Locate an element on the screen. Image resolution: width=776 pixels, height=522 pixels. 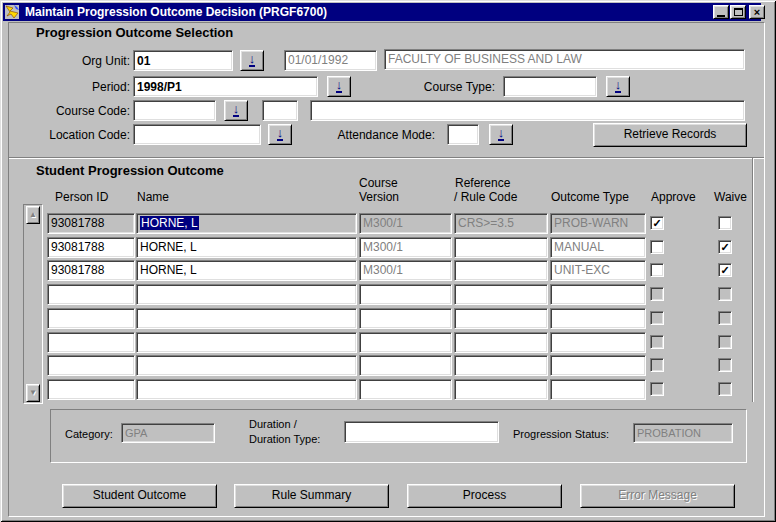
course-type-lov-button: ↓ is located at coordinates (618, 86).